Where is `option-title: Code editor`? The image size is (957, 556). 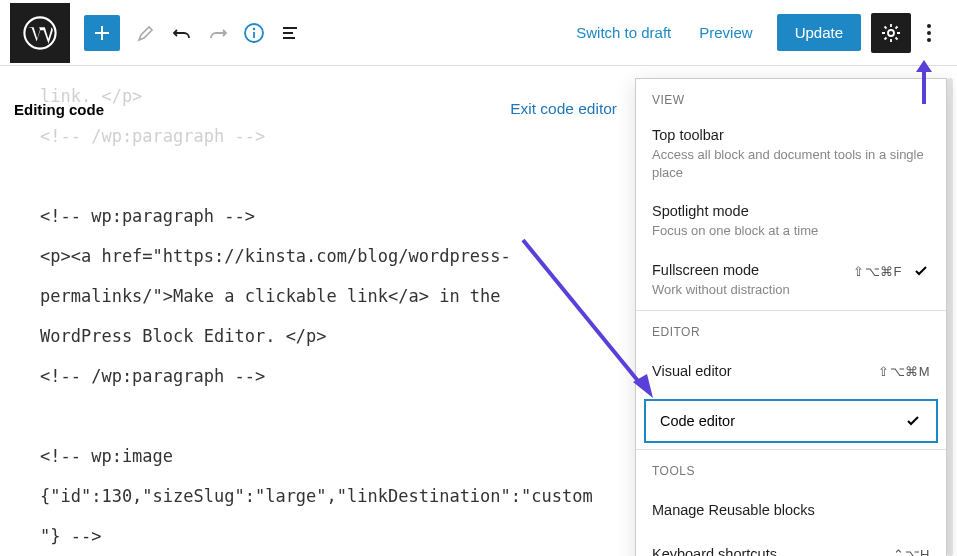 option-title: Code editor is located at coordinates (698, 421).